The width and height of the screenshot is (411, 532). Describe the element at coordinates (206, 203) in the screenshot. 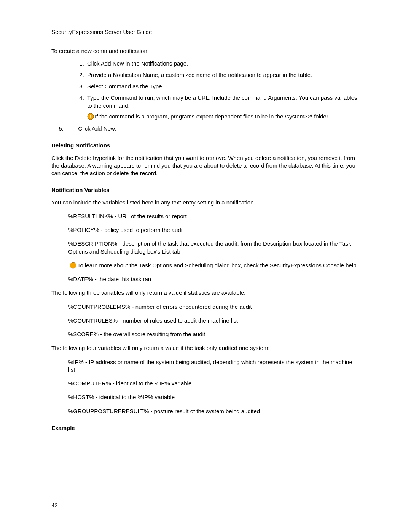

I see `variables-intro: You can include the variables listed her…` at that location.